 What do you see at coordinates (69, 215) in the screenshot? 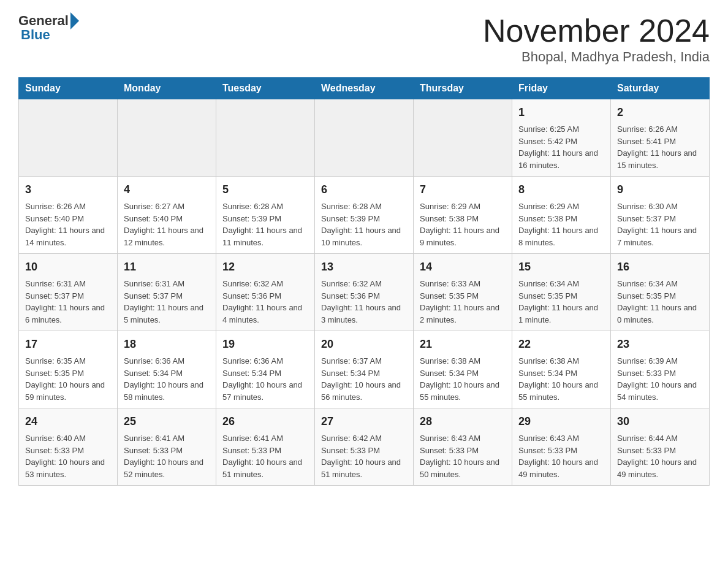
I see `calendar-cell: 3 Sunrise: 6:26 AM Sunset: 5:40 PM Dayli…` at bounding box center [69, 215].